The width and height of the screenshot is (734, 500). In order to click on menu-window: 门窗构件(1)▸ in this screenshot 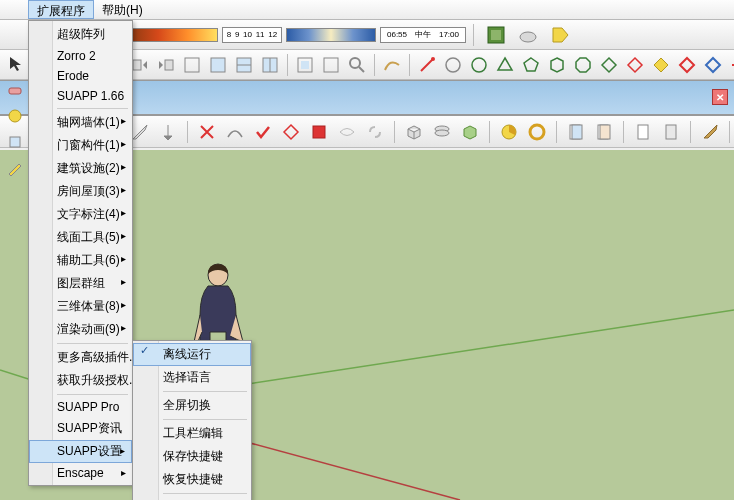, I will do `click(80, 146)`.